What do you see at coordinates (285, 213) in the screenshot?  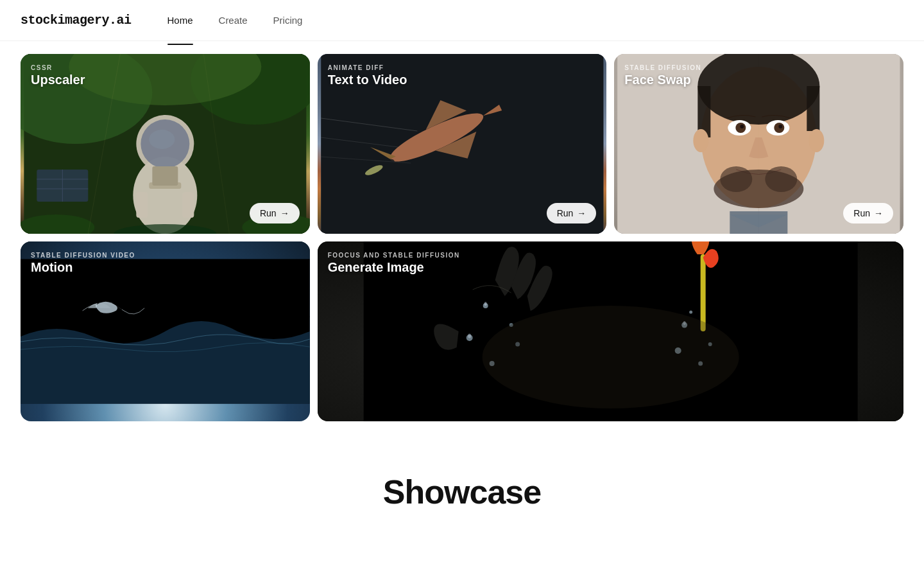 I see `arrow-right-icon: →` at bounding box center [285, 213].